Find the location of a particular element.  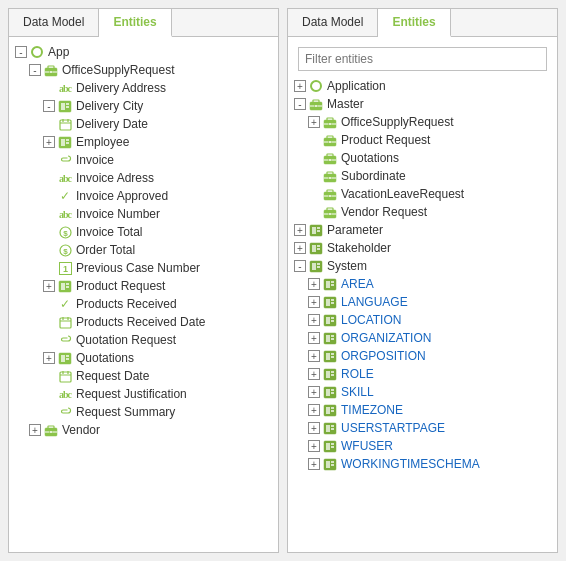

right-tree-item-language: + LANGUAGE is located at coordinates (422, 302).